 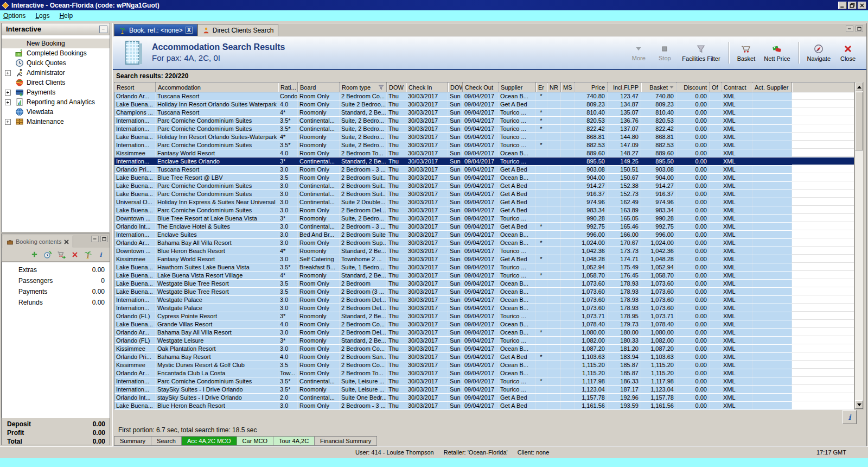 What do you see at coordinates (38, 242) in the screenshot?
I see `booking-contents-tab: Booking contents` at bounding box center [38, 242].